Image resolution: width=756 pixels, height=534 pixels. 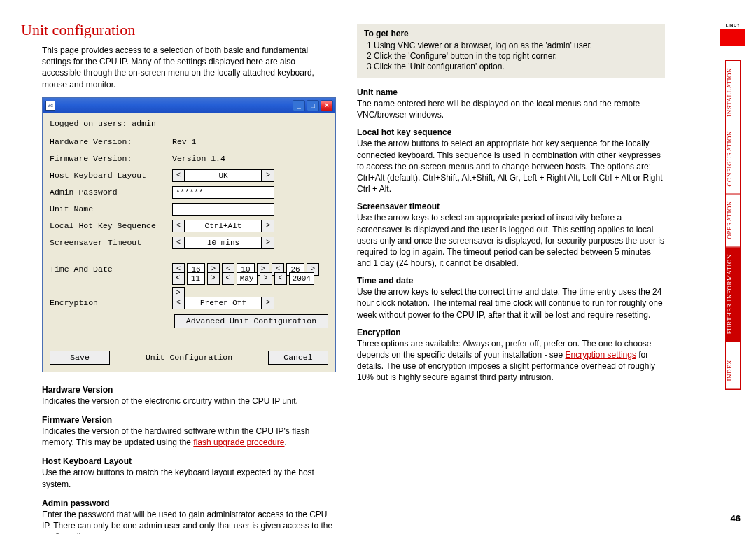 What do you see at coordinates (247, 279) in the screenshot?
I see `month-value: May` at bounding box center [247, 279].